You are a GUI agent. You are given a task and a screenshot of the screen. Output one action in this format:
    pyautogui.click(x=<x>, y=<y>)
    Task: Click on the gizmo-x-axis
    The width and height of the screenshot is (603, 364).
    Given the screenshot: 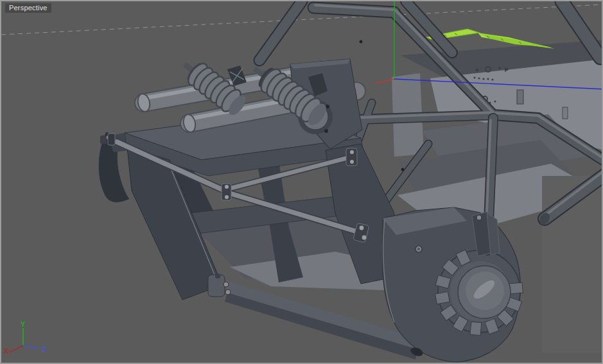 What is the action you would take?
    pyautogui.click(x=17, y=349)
    